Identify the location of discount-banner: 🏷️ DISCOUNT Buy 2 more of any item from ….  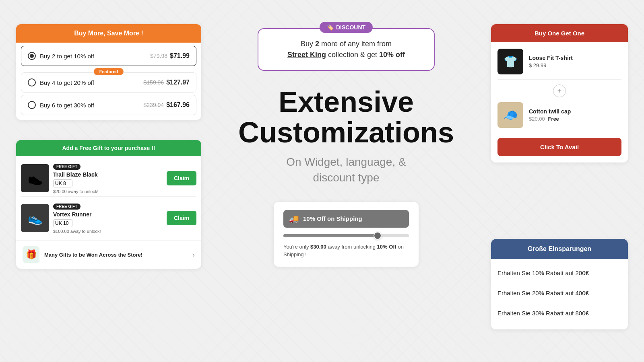
(346, 49).